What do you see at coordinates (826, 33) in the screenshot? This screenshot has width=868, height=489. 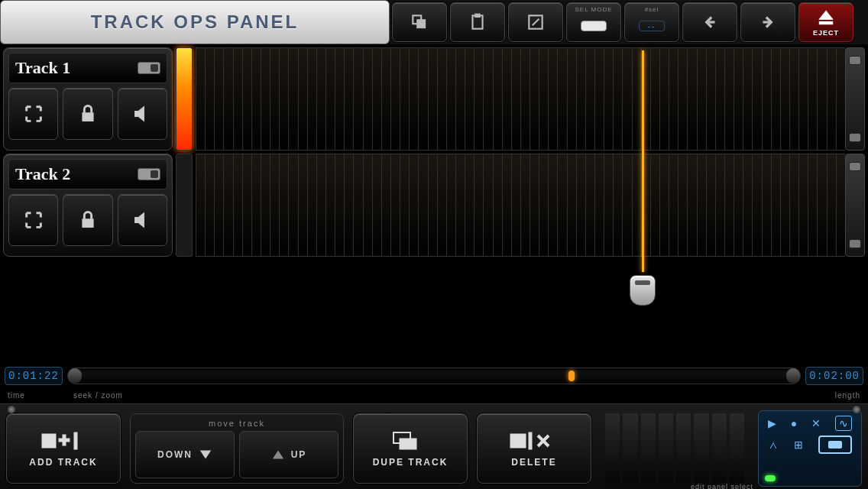 I see `eject-label: EJECT` at bounding box center [826, 33].